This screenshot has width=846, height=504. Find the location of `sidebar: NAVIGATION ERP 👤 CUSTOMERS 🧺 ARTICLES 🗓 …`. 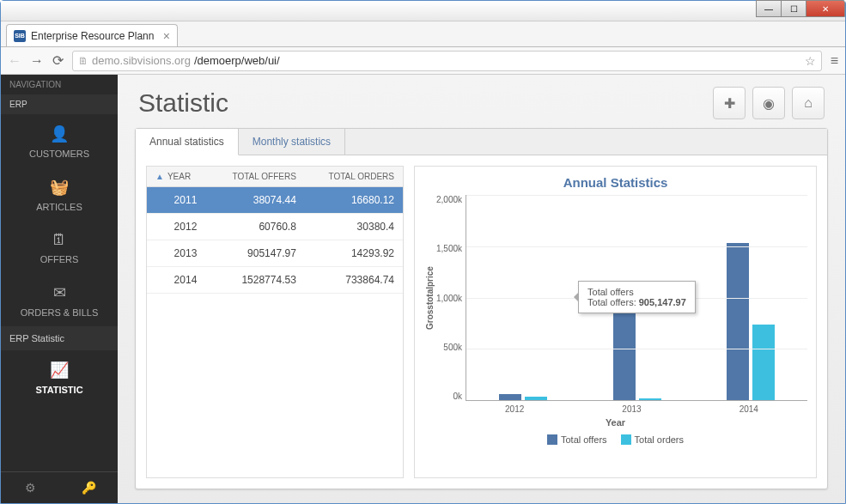

sidebar: NAVIGATION ERP 👤 CUSTOMERS 🧺 ARTICLES 🗓 … is located at coordinates (59, 288).